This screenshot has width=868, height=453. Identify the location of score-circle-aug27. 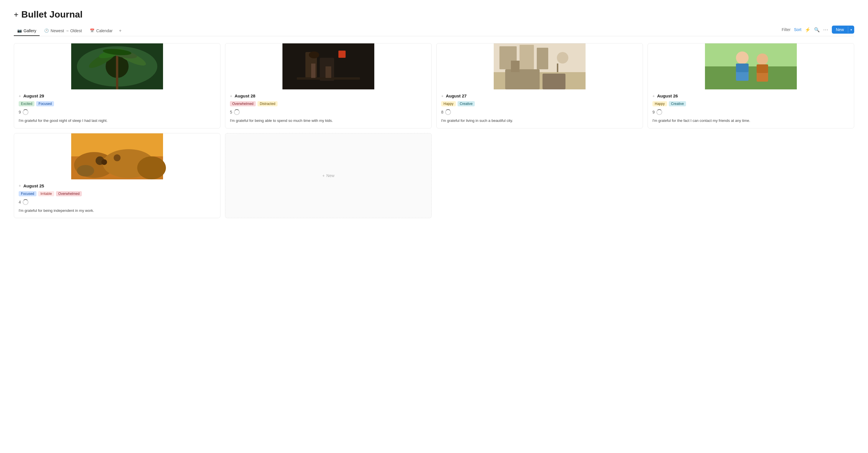
(448, 112).